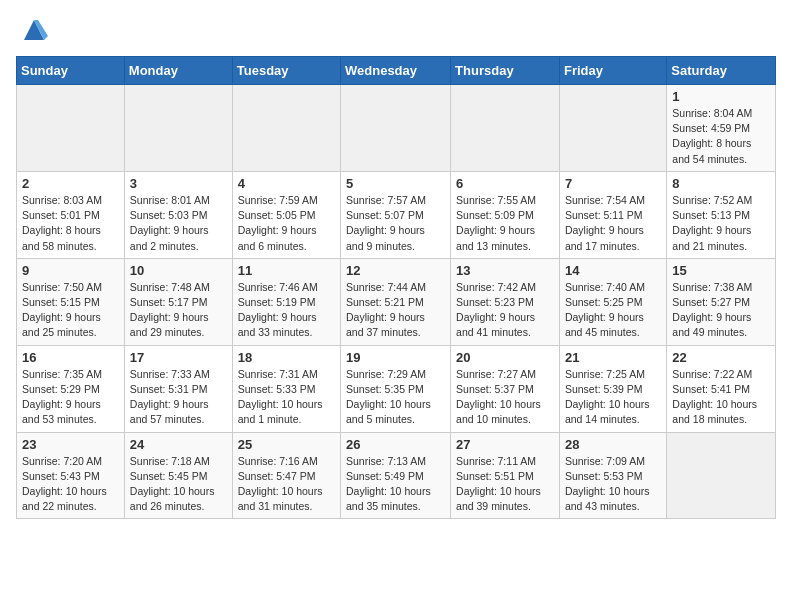  Describe the element at coordinates (396, 184) in the screenshot. I see `day-number: 5` at that location.